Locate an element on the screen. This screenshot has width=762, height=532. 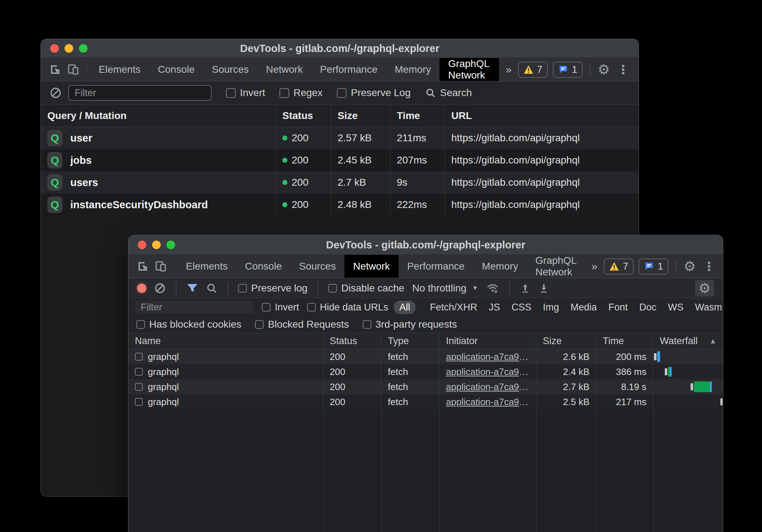
filter-chip-img: Img is located at coordinates (551, 308).